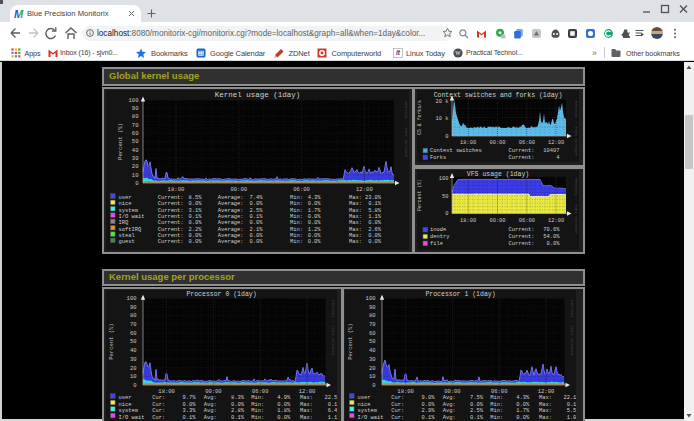 The width and height of the screenshot is (694, 421). Describe the element at coordinates (458, 53) in the screenshot. I see `svg-text: W` at that location.